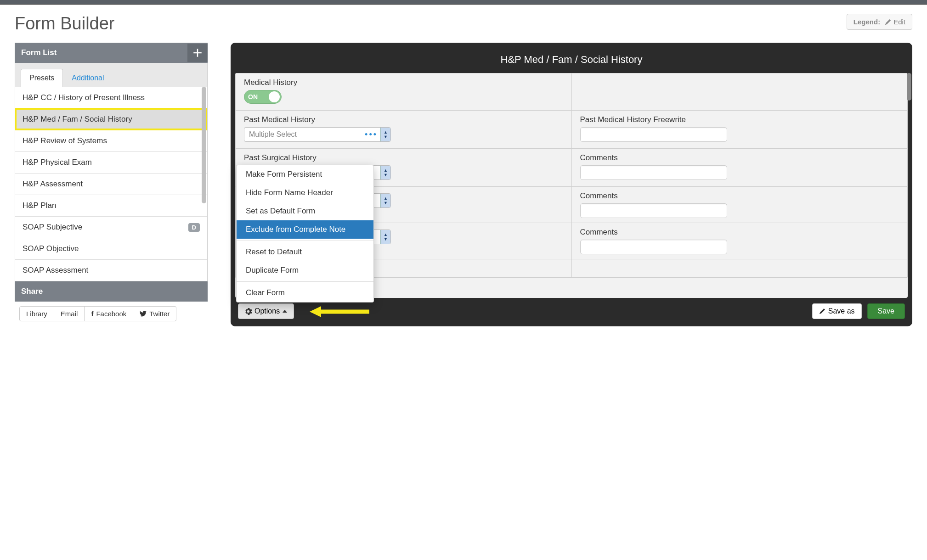 Image resolution: width=927 pixels, height=560 pixels. Describe the element at coordinates (879, 22) in the screenshot. I see `legend-box: Legend: Edit` at that location.